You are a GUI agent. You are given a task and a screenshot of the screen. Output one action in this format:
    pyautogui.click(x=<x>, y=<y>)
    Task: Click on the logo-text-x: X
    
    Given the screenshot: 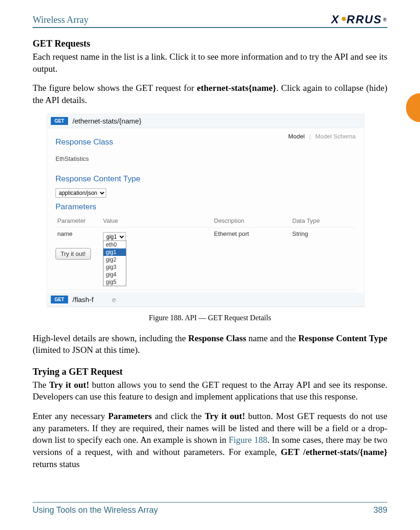 What is the action you would take?
    pyautogui.click(x=336, y=20)
    